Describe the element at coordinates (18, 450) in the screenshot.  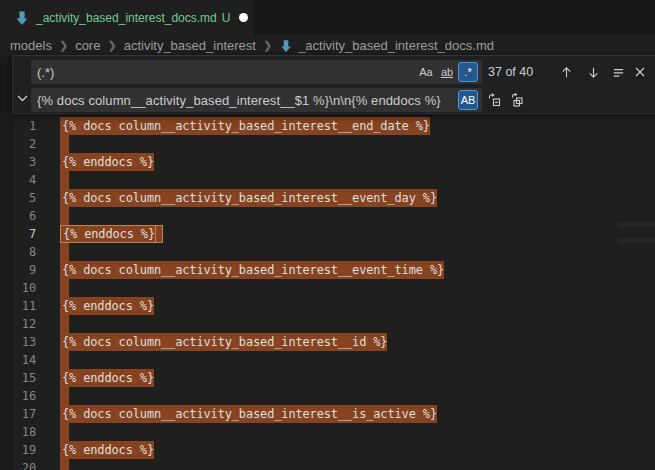
I see `line-number: 19` at that location.